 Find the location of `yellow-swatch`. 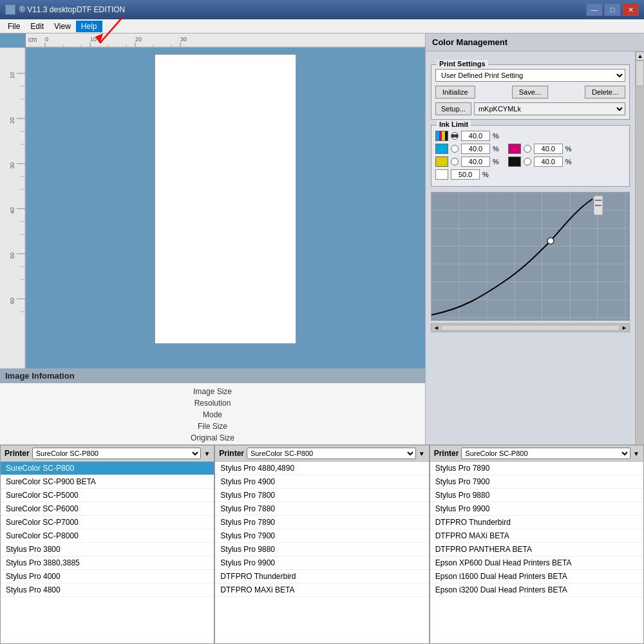

yellow-swatch is located at coordinates (442, 162).